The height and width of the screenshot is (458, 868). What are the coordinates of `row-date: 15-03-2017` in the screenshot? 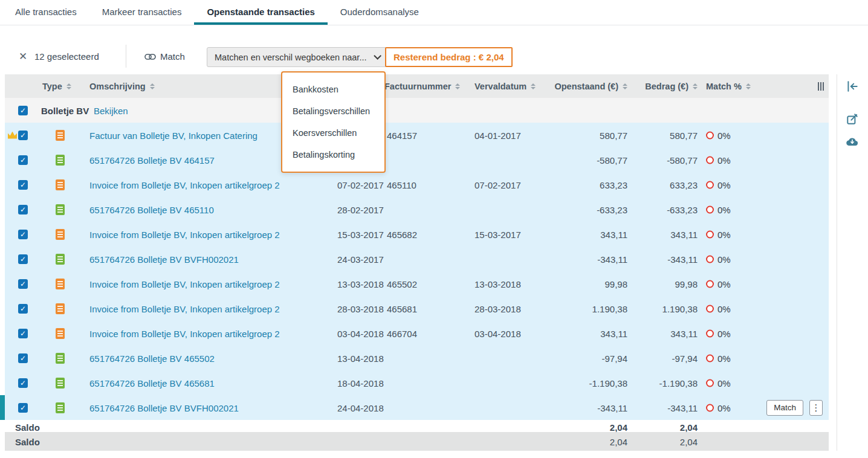 It's located at (360, 234).